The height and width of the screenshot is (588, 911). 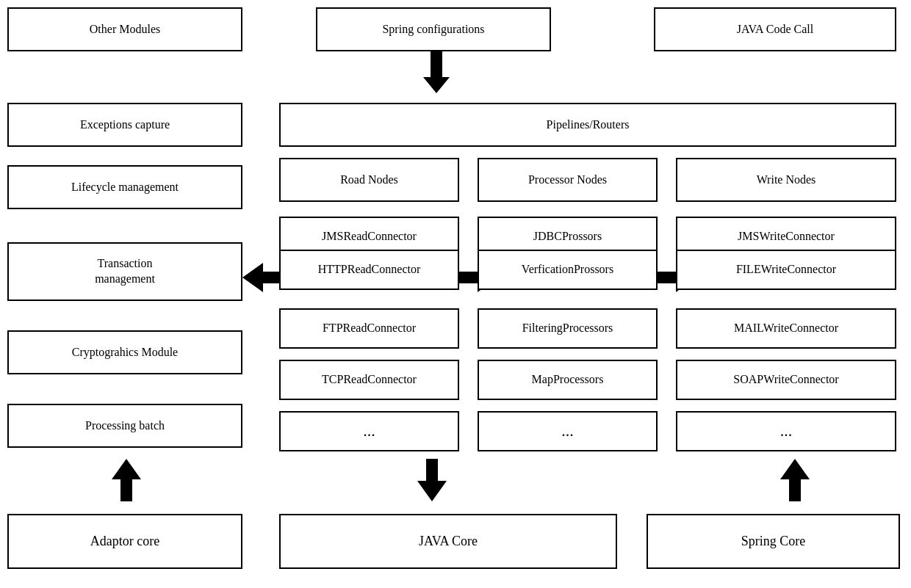 What do you see at coordinates (125, 426) in the screenshot?
I see `processing-batch-box: Processing batch` at bounding box center [125, 426].